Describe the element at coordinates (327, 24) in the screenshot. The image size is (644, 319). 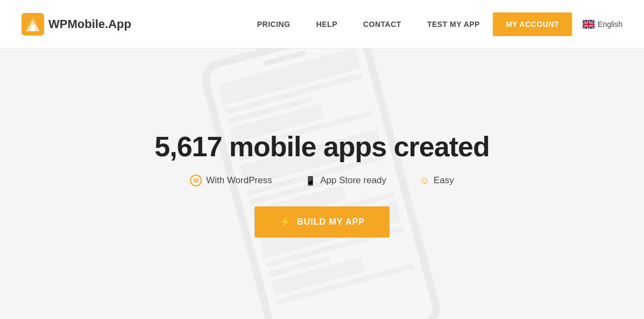
I see `nav-help: HELP` at that location.